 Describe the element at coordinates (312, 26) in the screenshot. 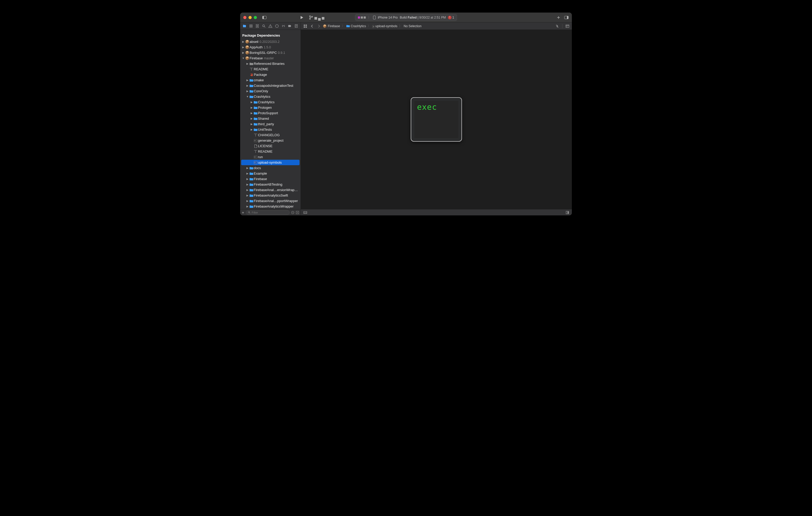

I see `back-button` at that location.